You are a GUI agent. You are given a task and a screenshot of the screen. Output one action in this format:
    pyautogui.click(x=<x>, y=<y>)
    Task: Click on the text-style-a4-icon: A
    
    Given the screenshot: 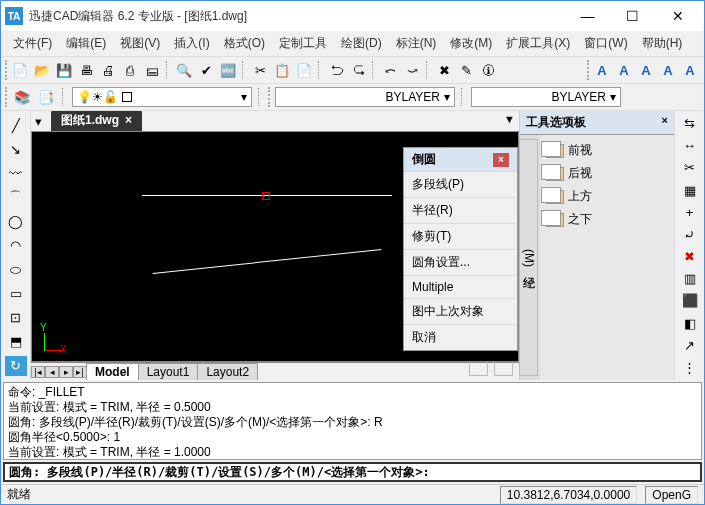 What is the action you would take?
    pyautogui.click(x=668, y=70)
    